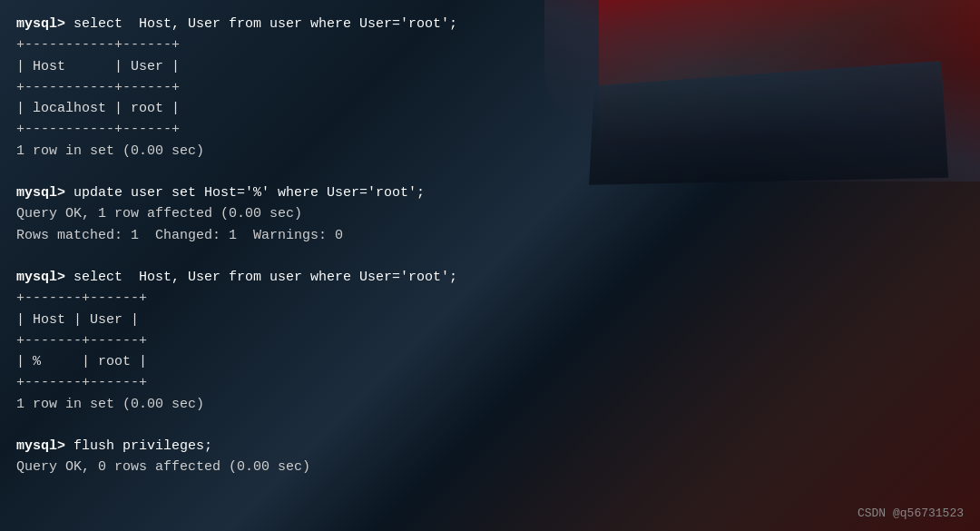 The height and width of the screenshot is (531, 980). I want to click on command-text: update user set Host='%' where User='roo…, so click(249, 192).